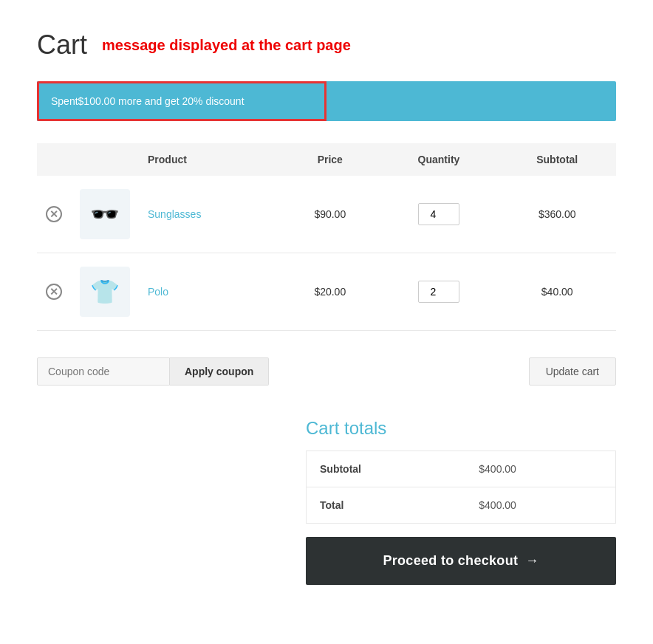 The image size is (653, 644). I want to click on remove-icon-0: ✕, so click(54, 214).